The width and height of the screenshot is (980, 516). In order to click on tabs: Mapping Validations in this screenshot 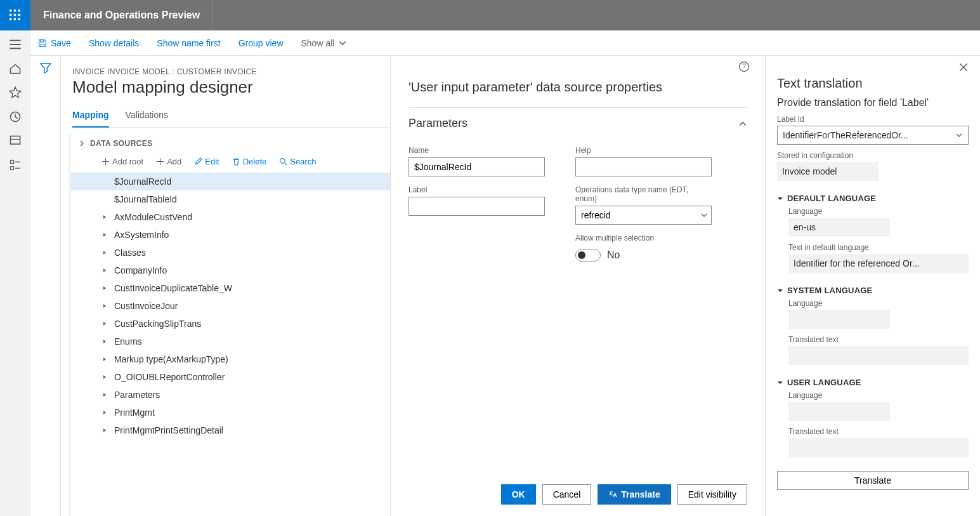, I will do `click(231, 117)`.